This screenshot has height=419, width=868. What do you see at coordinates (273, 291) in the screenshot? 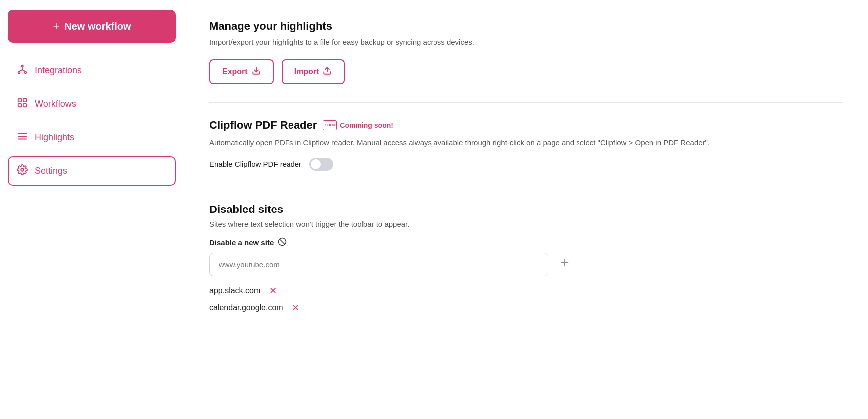
I see `remove-site-button-1: ✕` at bounding box center [273, 291].